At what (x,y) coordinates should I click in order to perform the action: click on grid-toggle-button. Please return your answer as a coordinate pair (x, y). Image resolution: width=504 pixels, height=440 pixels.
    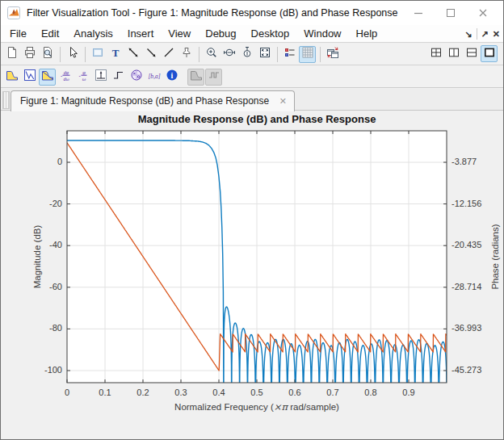
    Looking at the image, I should click on (307, 55).